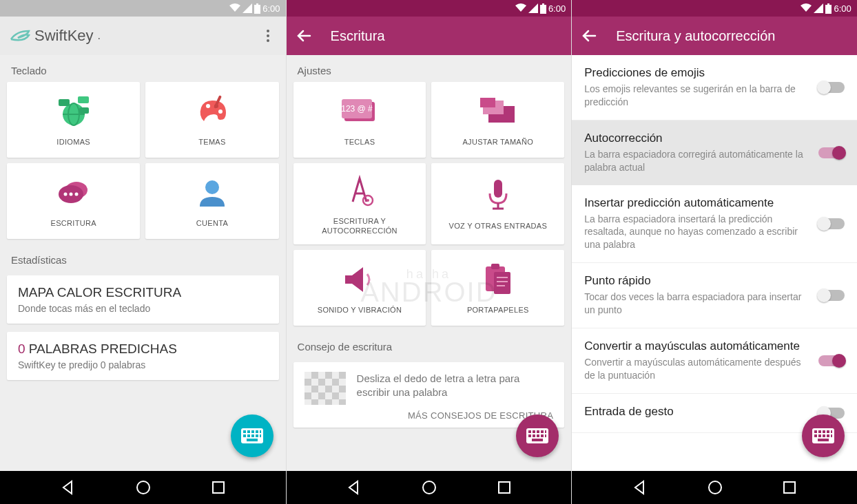 Image resolution: width=857 pixels, height=504 pixels. Describe the element at coordinates (247, 8) in the screenshot. I see `cell-icon` at that location.